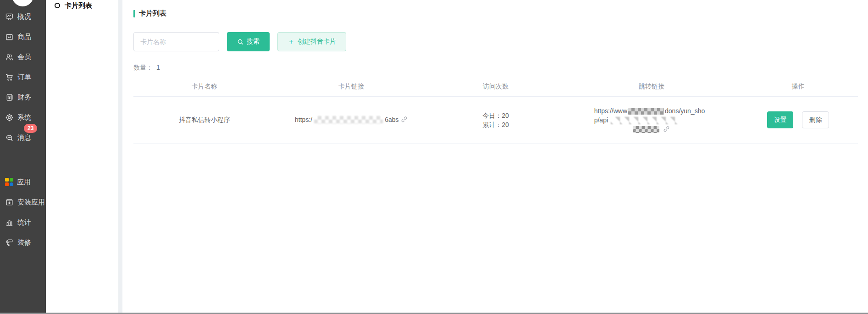  I want to click on sidebar-item-members: 会员, so click(23, 57).